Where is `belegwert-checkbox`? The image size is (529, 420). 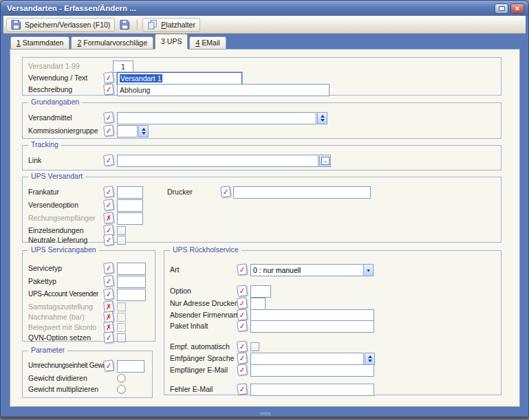 belegwert-checkbox is located at coordinates (121, 327).